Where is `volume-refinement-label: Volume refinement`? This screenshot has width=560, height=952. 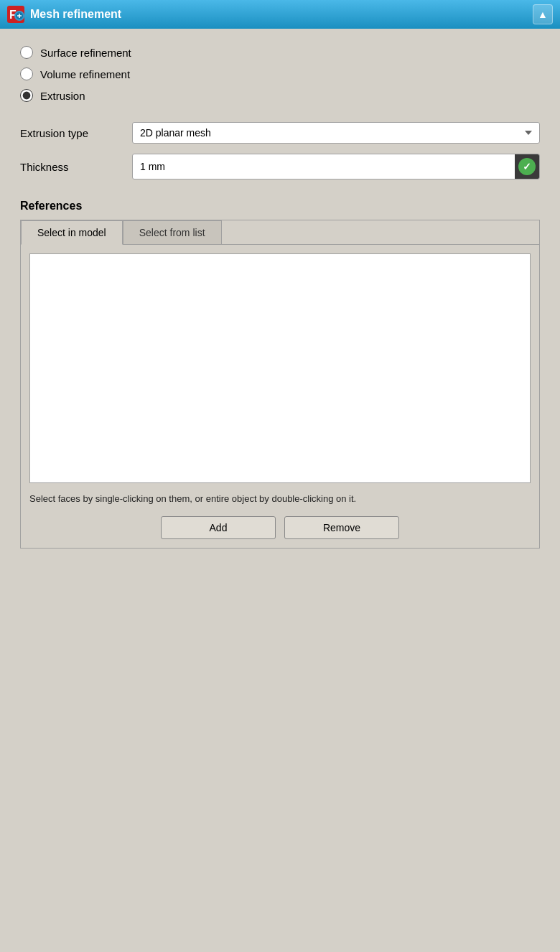 volume-refinement-label: Volume refinement is located at coordinates (85, 75).